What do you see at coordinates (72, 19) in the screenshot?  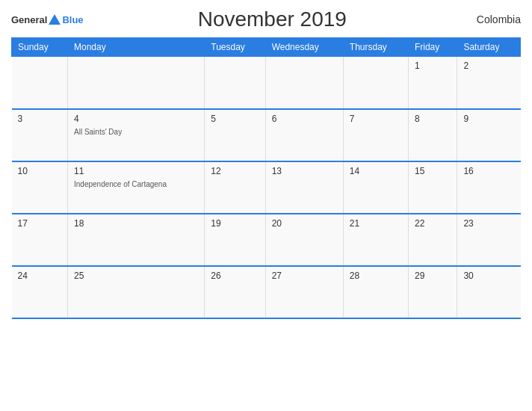 I see `logo-blue-text: Blue` at bounding box center [72, 19].